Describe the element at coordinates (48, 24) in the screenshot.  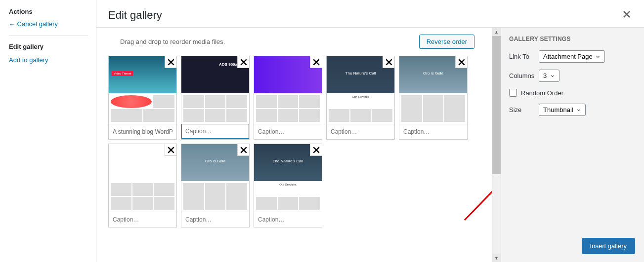
I see `cancel-gallery-link: ← Cancel gallery` at that location.